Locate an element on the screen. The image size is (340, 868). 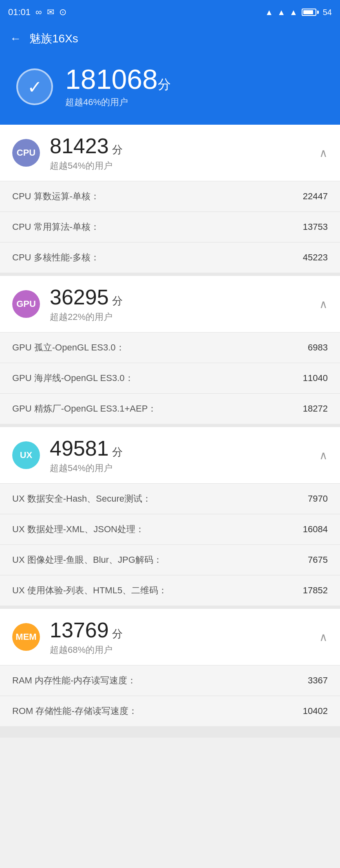
sub-item-value-ux-0: 7970 is located at coordinates (318, 499).